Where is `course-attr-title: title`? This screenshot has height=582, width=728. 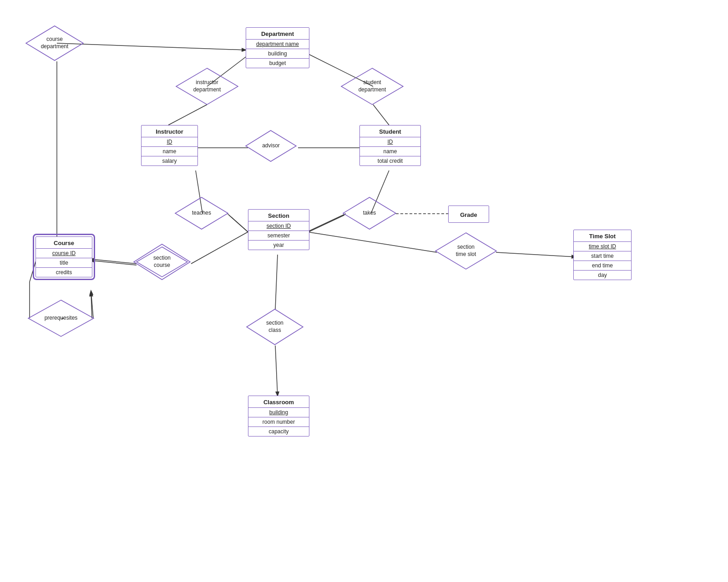 course-attr-title: title is located at coordinates (64, 263).